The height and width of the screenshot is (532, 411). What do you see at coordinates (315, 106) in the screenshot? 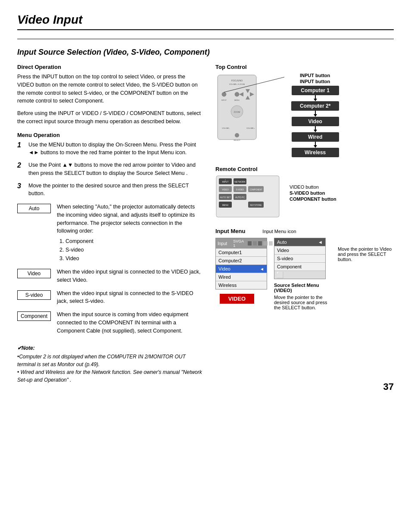
I see `flow-computer2: Computer 2*` at bounding box center [315, 106].